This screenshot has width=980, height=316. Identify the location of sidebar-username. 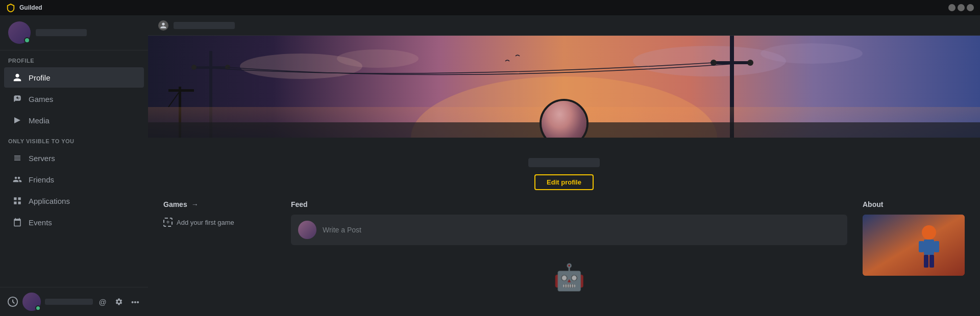
(61, 33).